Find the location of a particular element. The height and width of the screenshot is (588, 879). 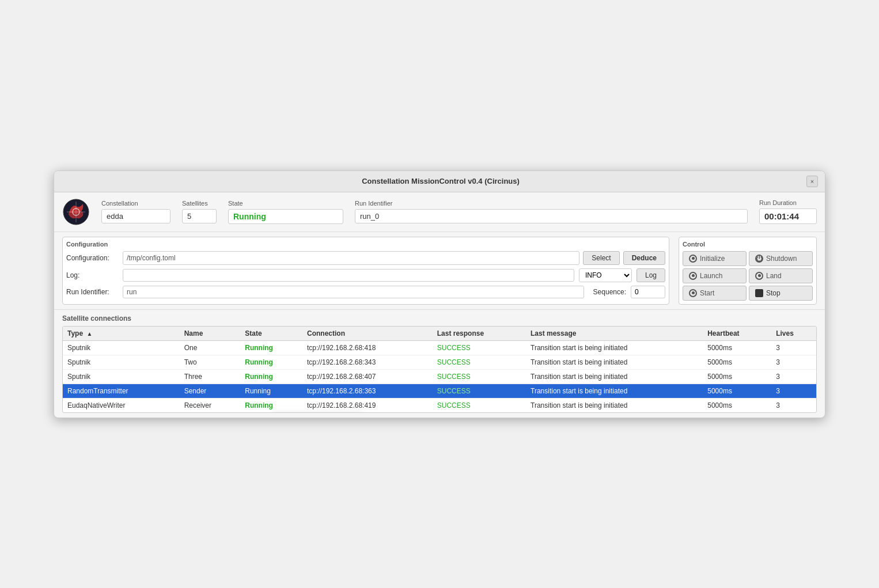

config-file-input is located at coordinates (351, 258).